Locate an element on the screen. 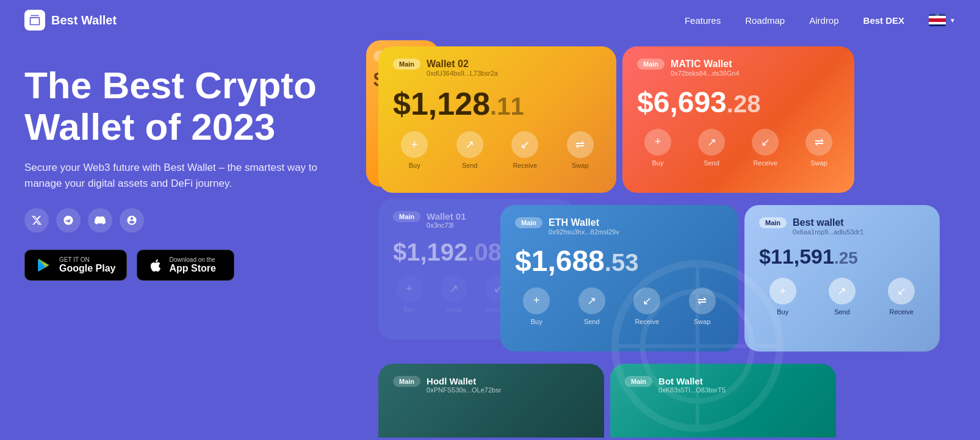 The height and width of the screenshot is (440, 980). matic-name: MATIC Wallet is located at coordinates (755, 64).